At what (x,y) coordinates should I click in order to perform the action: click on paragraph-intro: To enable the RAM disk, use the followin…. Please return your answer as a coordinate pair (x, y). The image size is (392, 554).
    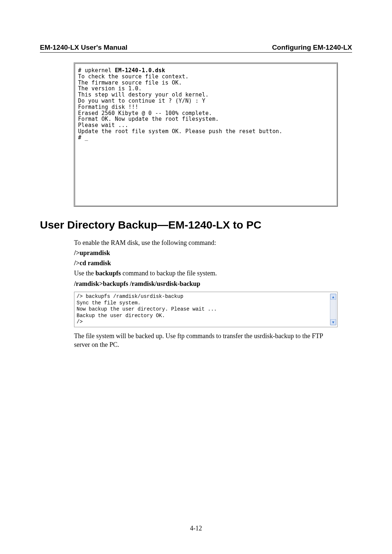
    Looking at the image, I should click on (206, 243).